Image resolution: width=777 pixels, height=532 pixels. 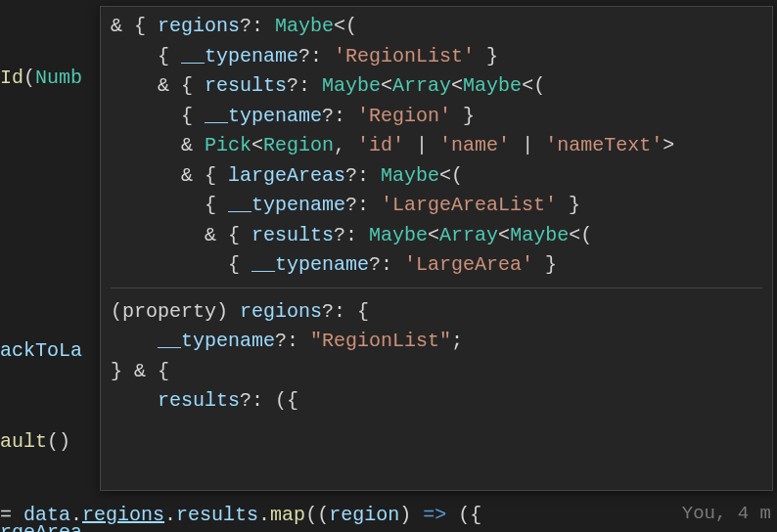 What do you see at coordinates (469, 264) in the screenshot?
I see `tok: 'LargeArea'` at bounding box center [469, 264].